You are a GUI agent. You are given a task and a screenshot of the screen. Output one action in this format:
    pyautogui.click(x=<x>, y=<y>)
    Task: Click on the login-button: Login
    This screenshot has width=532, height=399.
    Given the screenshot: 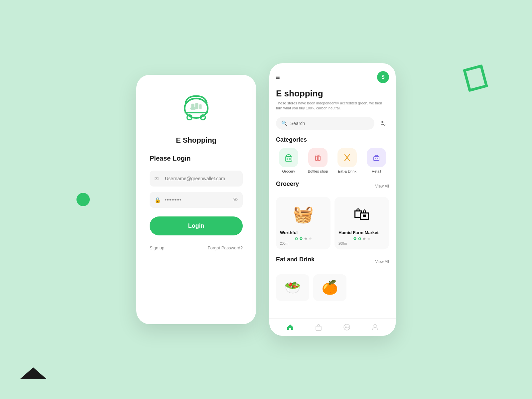 What is the action you would take?
    pyautogui.click(x=196, y=226)
    